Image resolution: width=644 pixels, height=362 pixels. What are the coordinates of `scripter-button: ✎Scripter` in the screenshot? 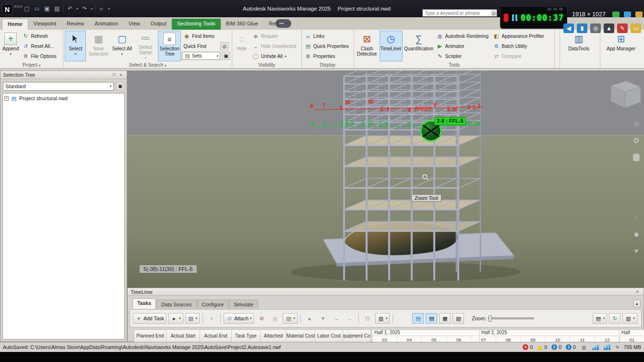 It's located at (463, 57).